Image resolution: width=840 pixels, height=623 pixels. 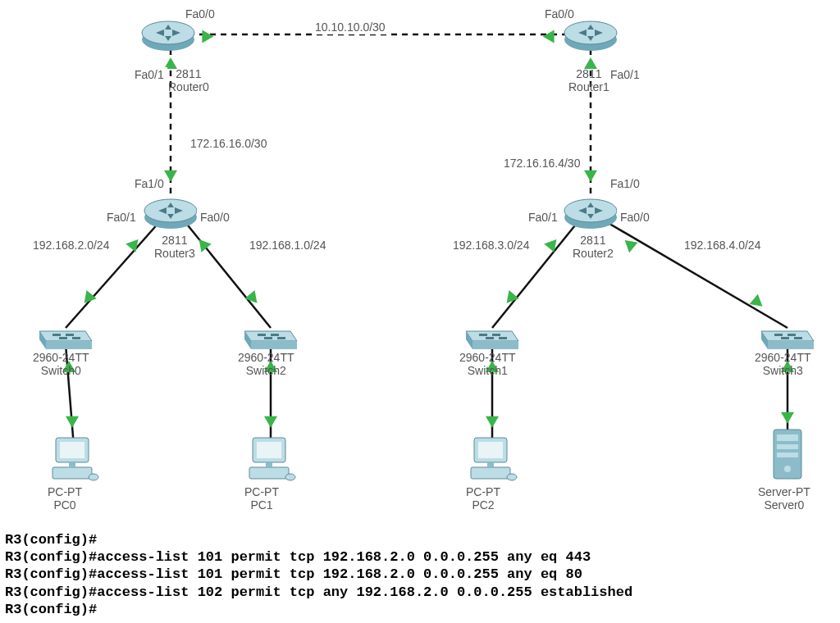 I want to click on subnet-label: 192.168.1.0/24, so click(x=287, y=245).